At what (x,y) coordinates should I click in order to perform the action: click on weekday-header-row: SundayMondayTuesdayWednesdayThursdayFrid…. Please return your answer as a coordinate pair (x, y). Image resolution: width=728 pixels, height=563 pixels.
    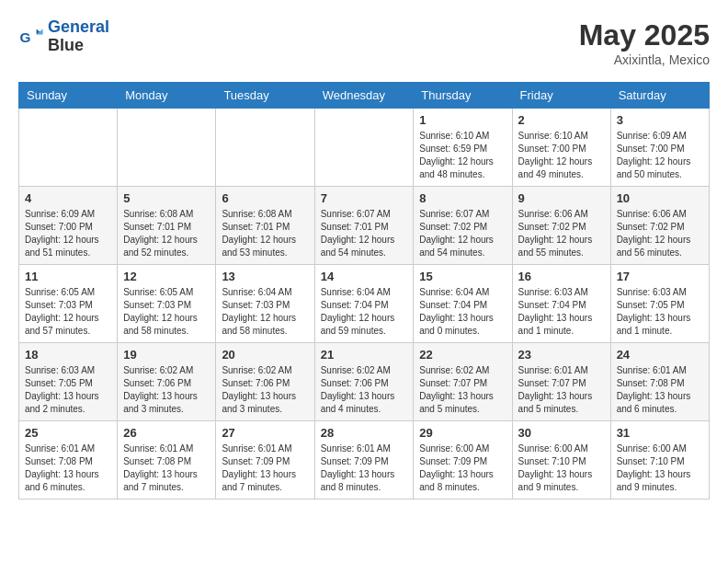
    Looking at the image, I should click on (364, 96).